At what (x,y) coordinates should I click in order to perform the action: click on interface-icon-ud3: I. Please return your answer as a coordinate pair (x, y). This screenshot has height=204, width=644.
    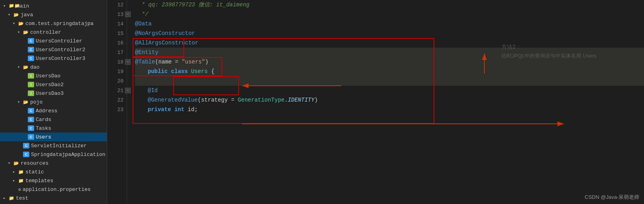
    Looking at the image, I should click on (31, 93).